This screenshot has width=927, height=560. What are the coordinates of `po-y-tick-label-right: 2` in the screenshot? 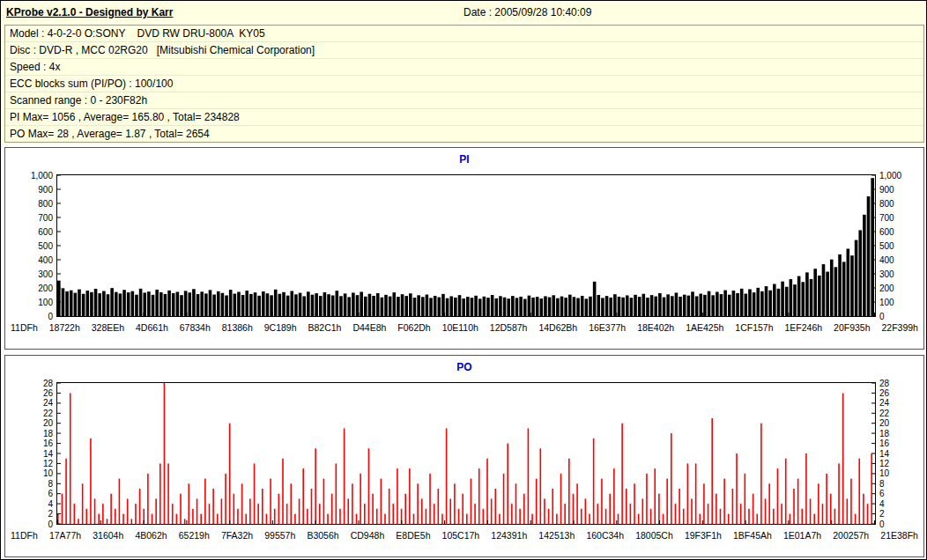 It's located at (898, 514).